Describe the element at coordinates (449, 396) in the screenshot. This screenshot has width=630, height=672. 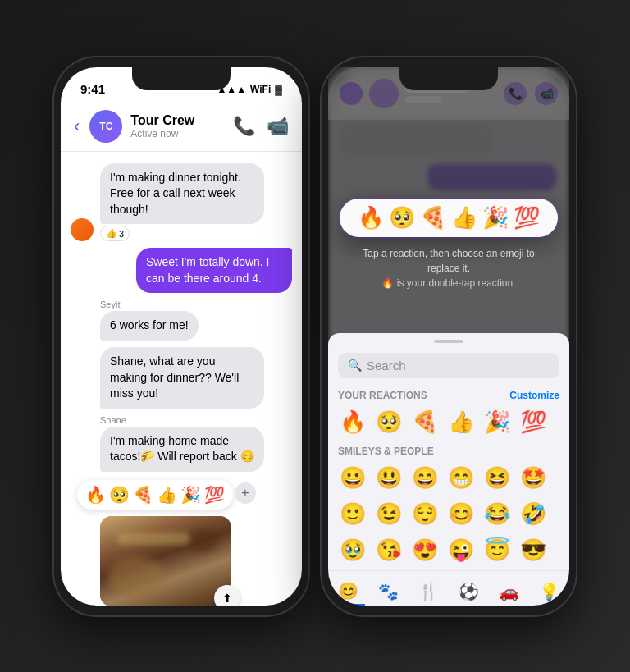
I see `your-reactions-label: YOUR REACTIONS Customize` at that location.